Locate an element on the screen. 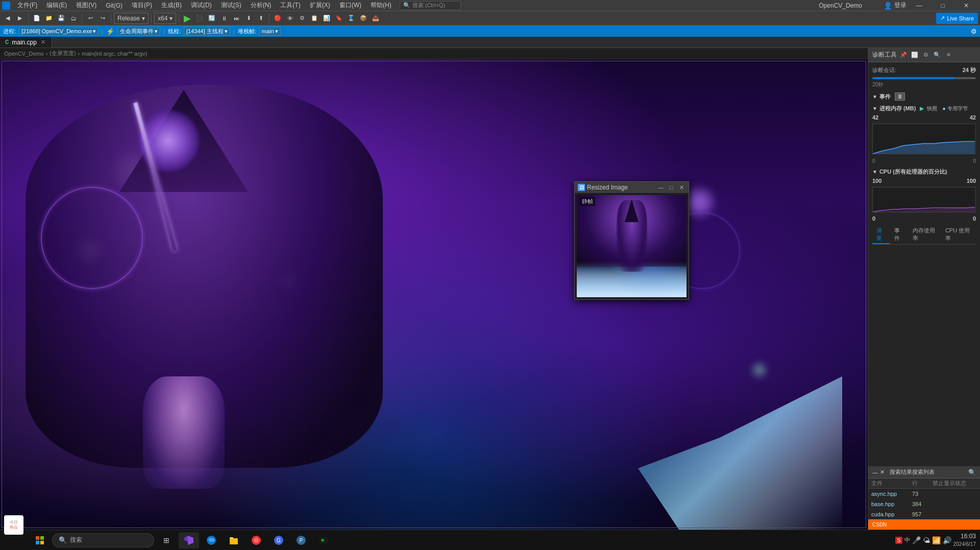 This screenshot has width=980, height=550. mic-icon: 🎤 is located at coordinates (917, 540).